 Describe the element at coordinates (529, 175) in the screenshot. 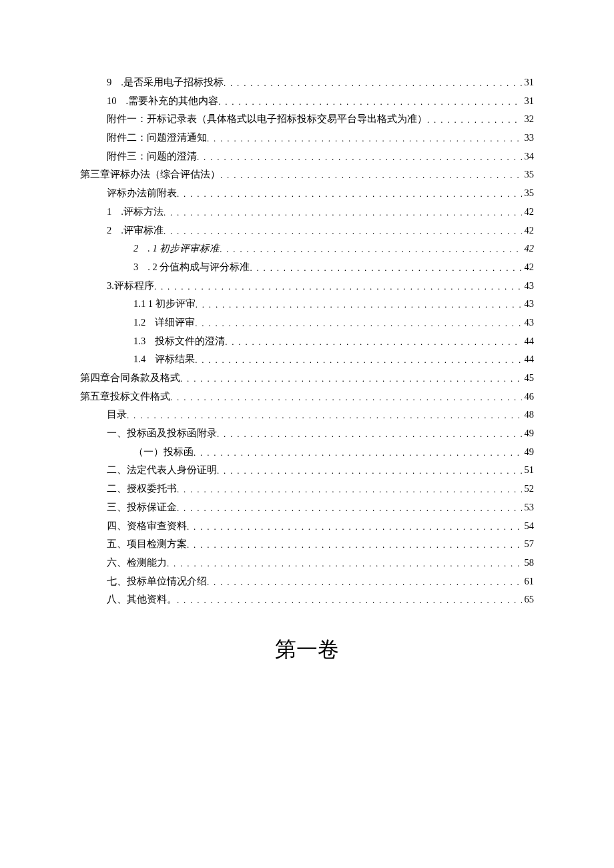

I see `toc-entry-page: 35` at that location.